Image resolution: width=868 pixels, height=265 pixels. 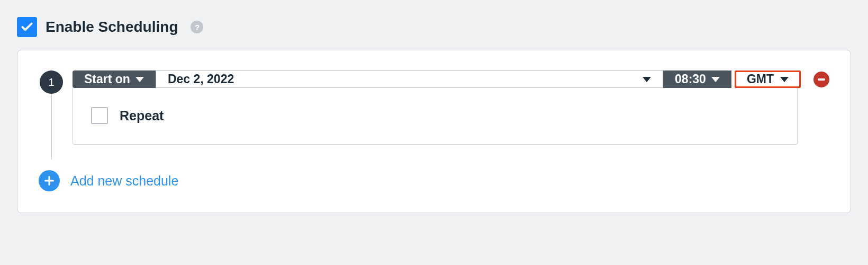 What do you see at coordinates (51, 83) in the screenshot?
I see `step-number: 1` at bounding box center [51, 83].